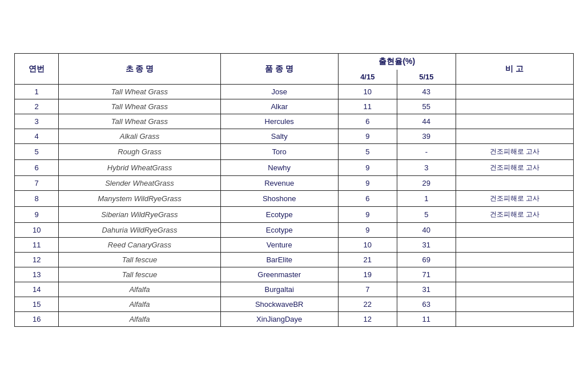  I want to click on header-pumjong: 품 종 명, so click(279, 69).